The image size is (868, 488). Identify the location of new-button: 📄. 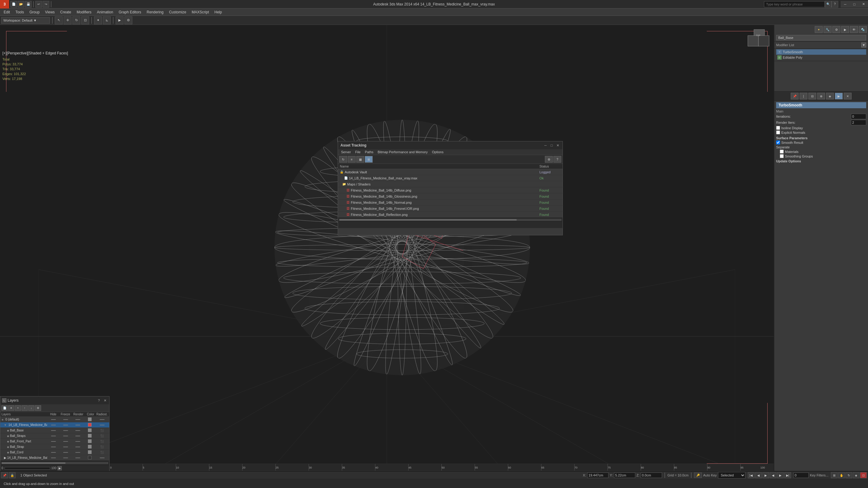
(14, 4).